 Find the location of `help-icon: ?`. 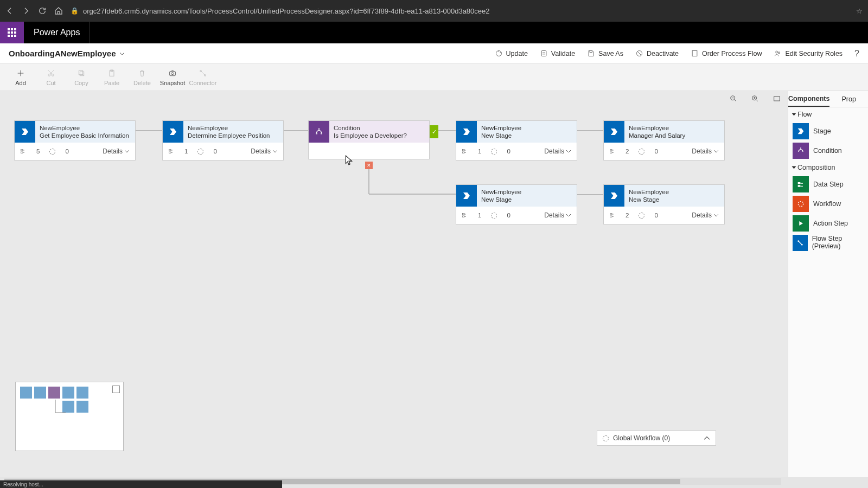

help-icon: ? is located at coordinates (857, 54).